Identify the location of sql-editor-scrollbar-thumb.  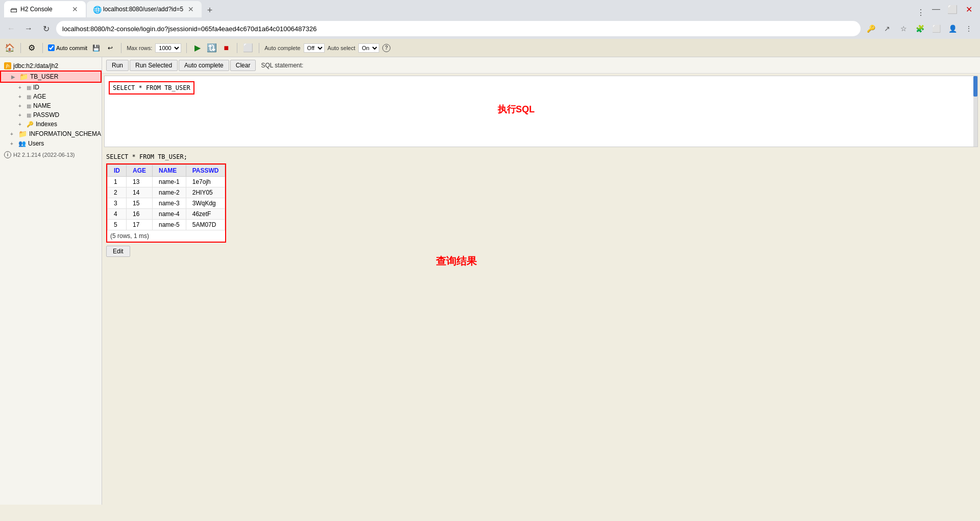
(975, 86).